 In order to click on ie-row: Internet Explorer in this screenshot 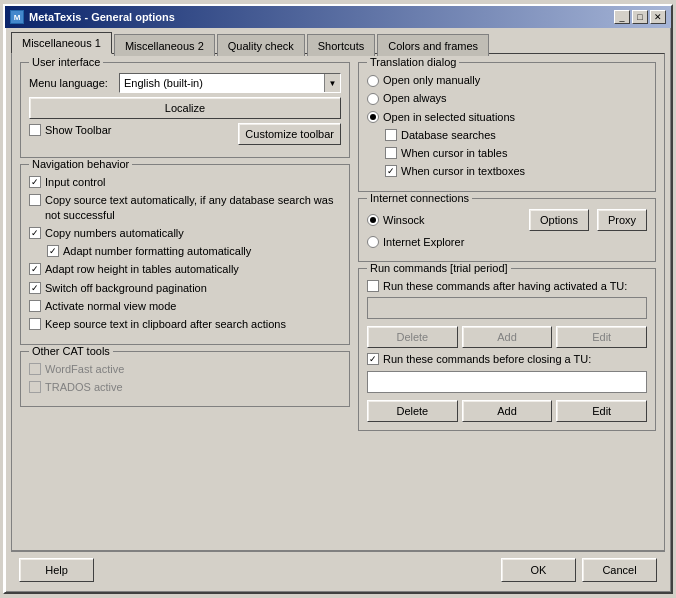, I will do `click(507, 242)`.